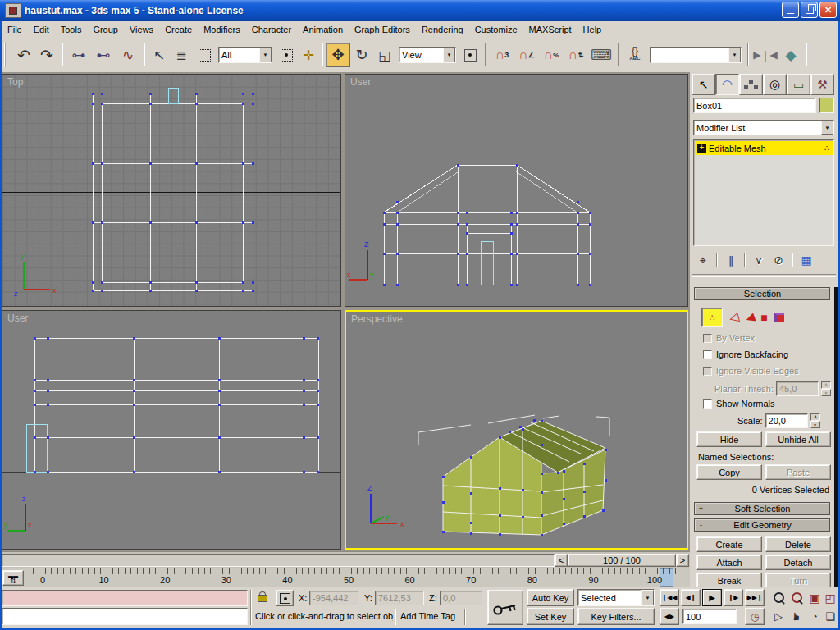 The width and height of the screenshot is (840, 630). I want to click on menu-item-animation: Animation, so click(323, 30).